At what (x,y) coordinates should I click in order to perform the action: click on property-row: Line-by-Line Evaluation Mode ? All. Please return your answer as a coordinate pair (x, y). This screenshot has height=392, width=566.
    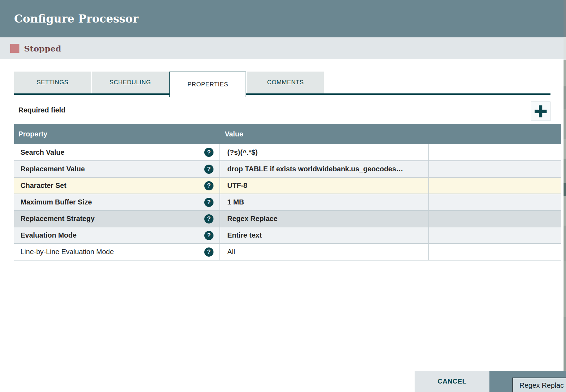
    Looking at the image, I should click on (288, 252).